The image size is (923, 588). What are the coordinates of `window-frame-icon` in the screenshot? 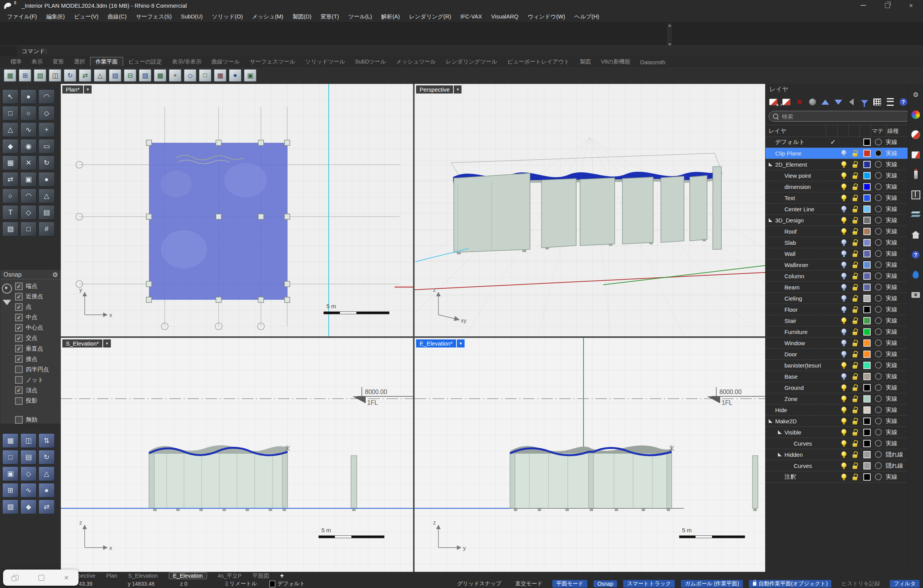 It's located at (916, 195).